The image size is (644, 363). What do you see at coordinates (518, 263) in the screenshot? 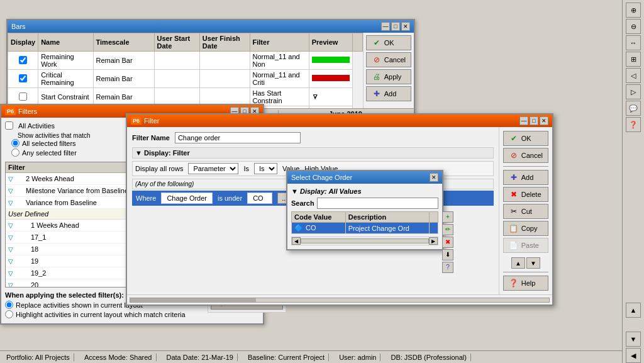
I see `nav-up-button: ▲` at bounding box center [518, 263].